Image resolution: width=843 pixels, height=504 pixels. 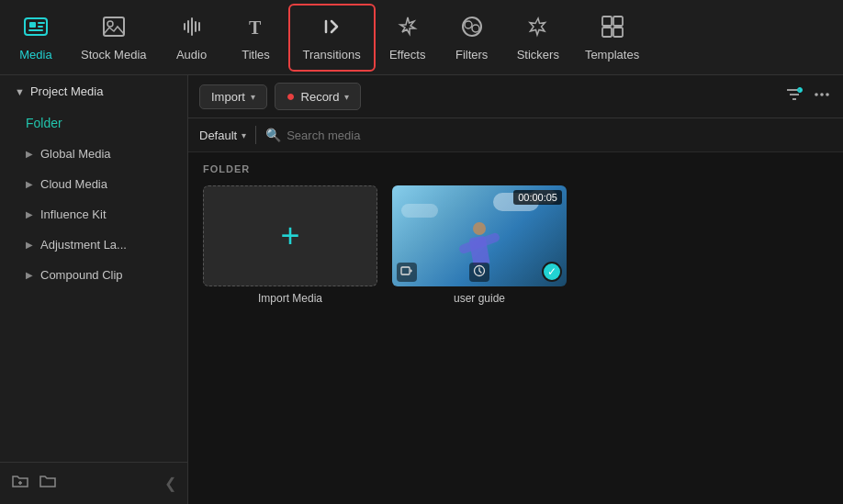 What do you see at coordinates (538, 38) in the screenshot?
I see `nav-item-stickers: Stickers` at bounding box center [538, 38].